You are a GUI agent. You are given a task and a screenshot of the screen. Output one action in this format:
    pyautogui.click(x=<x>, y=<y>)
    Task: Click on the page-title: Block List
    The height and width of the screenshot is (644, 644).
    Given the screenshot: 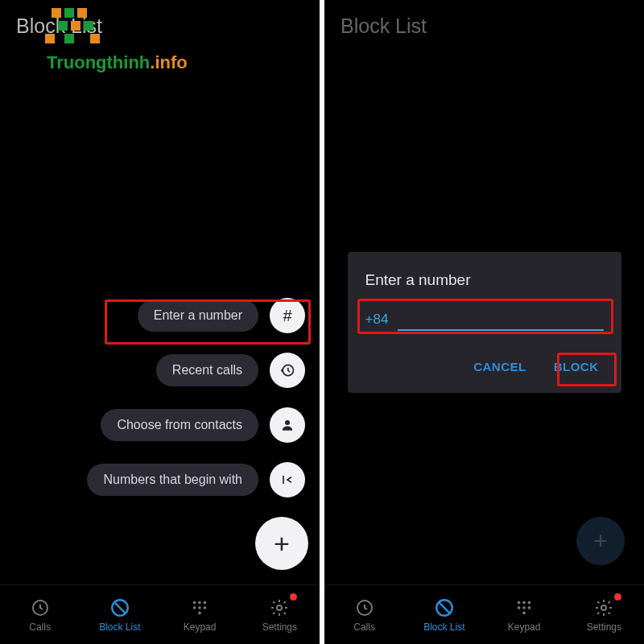 What is the action you would take?
    pyautogui.click(x=159, y=26)
    